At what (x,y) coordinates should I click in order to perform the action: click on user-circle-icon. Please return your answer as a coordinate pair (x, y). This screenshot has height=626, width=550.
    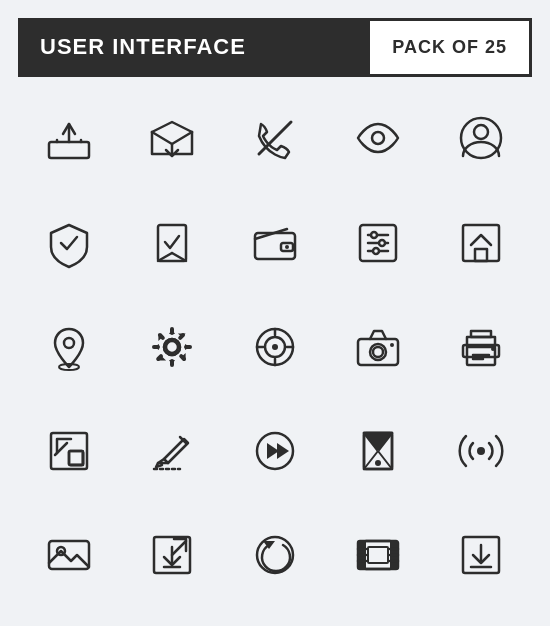
    Looking at the image, I should click on (480, 138).